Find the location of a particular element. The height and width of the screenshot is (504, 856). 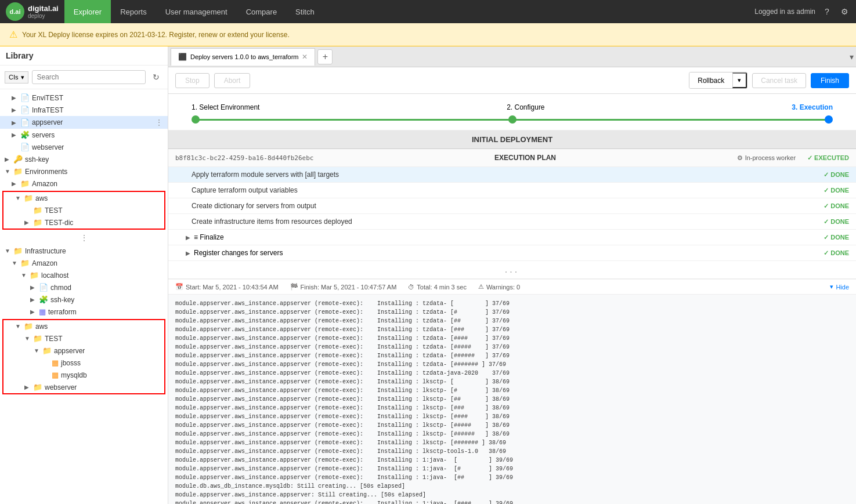

tree-item-webserver: ▶ 📄 webserver is located at coordinates (84, 147).